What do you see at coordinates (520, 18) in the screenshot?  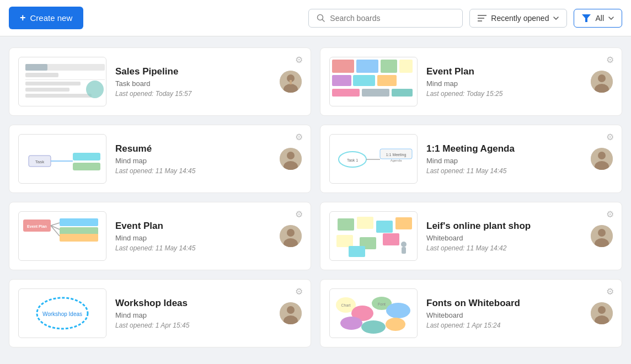 I see `recently-opened-label: Recently opened` at bounding box center [520, 18].